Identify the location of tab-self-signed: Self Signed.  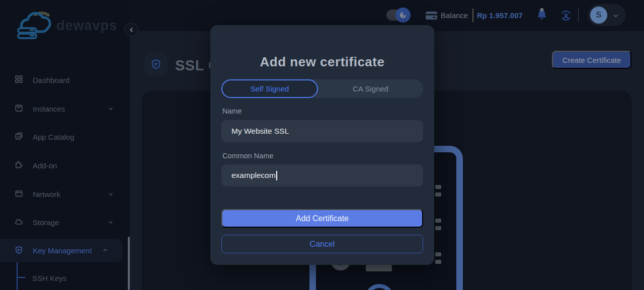
(270, 88).